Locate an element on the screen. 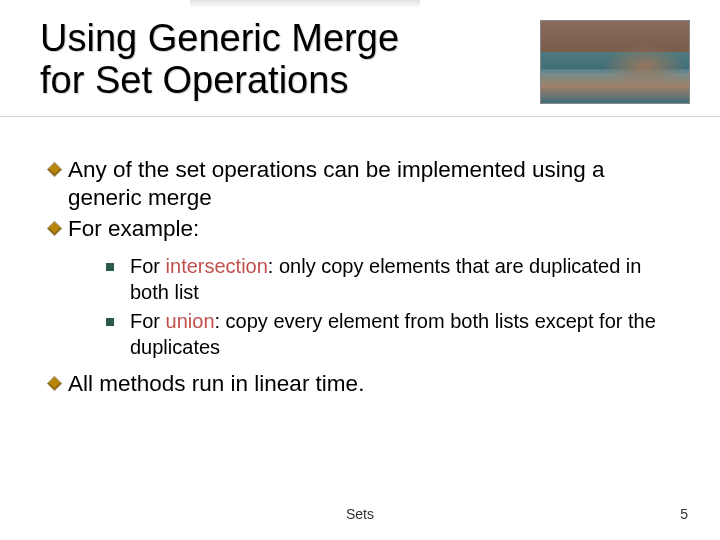 Image resolution: width=720 pixels, height=540 pixels. bullet-text: Any of the set operations can be impleme… is located at coordinates (374, 185).